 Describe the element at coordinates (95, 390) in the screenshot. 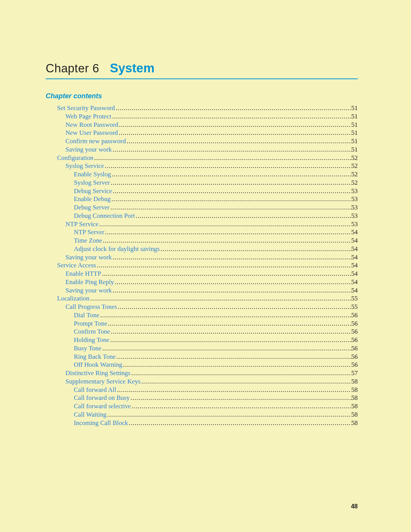

I see `toc-label: Call forward All` at that location.